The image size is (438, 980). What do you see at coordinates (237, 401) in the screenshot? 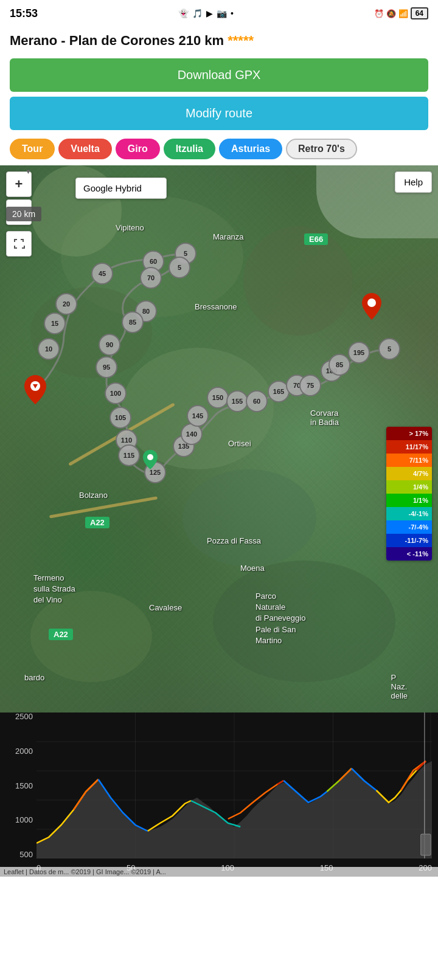
I see `km-marker-155: 155` at bounding box center [237, 401].